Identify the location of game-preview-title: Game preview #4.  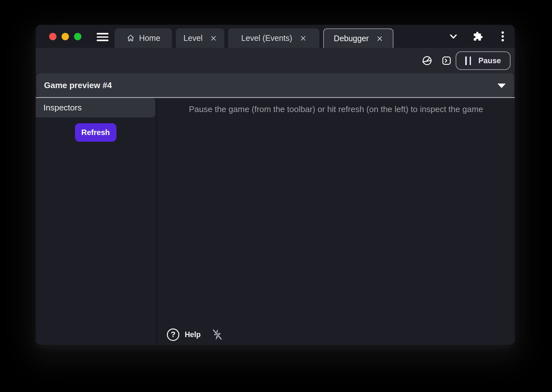
(78, 86).